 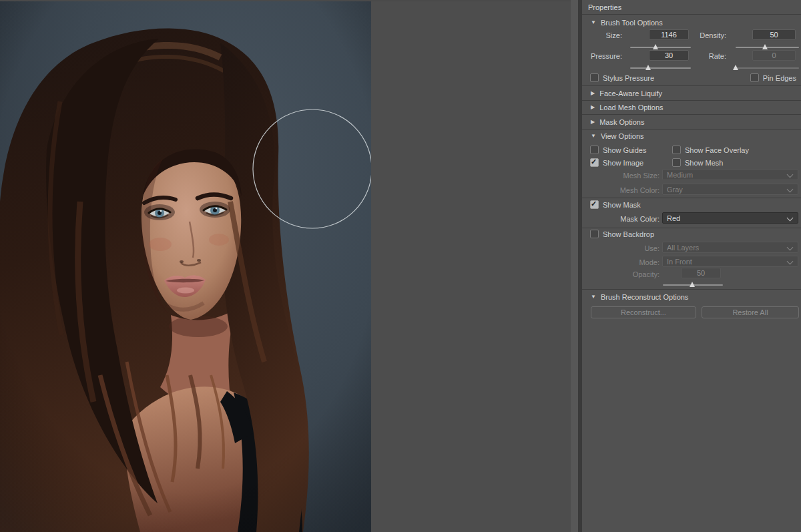 I want to click on pressure-slider, so click(x=661, y=67).